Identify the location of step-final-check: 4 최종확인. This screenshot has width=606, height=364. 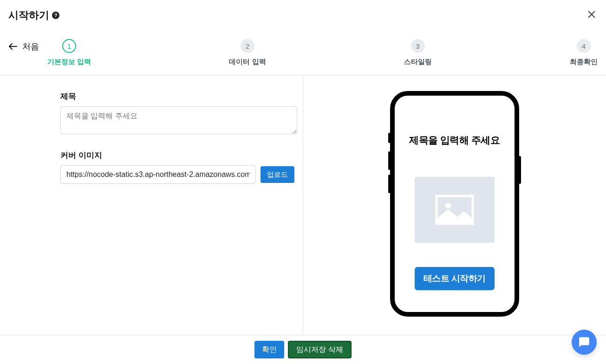
(584, 53).